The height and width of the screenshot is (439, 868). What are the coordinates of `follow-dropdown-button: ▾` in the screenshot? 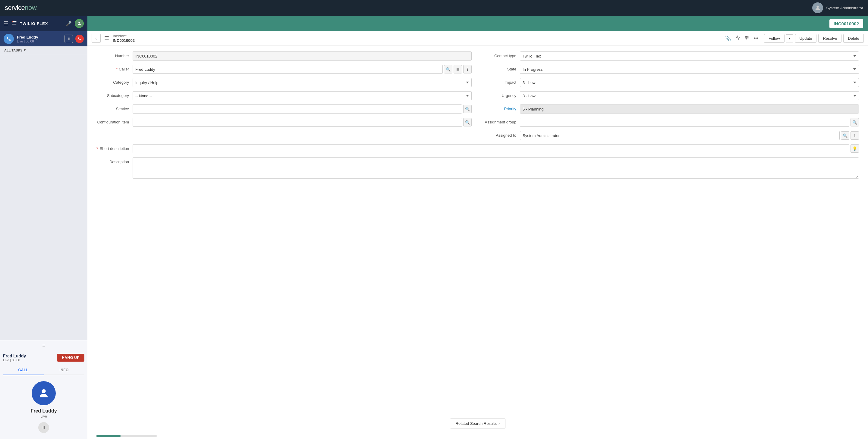 It's located at (790, 38).